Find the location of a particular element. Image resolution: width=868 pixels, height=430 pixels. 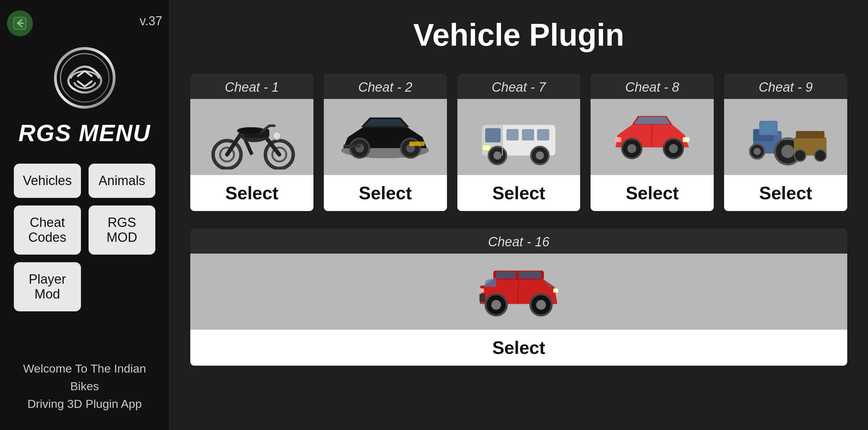

cheat-label-1: Cheat - 1 is located at coordinates (252, 86).